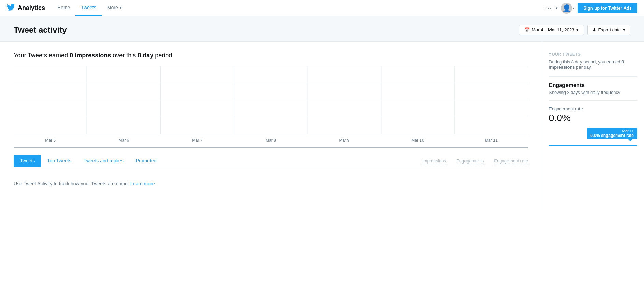 The width and height of the screenshot is (644, 298). Describe the element at coordinates (549, 8) in the screenshot. I see `nav-dots: ···` at that location.